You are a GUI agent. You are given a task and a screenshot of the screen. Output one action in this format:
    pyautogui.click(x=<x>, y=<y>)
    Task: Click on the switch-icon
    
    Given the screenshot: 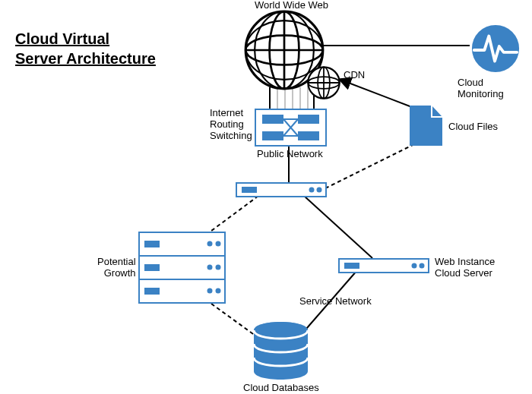 What is the action you would take?
    pyautogui.click(x=290, y=129)
    